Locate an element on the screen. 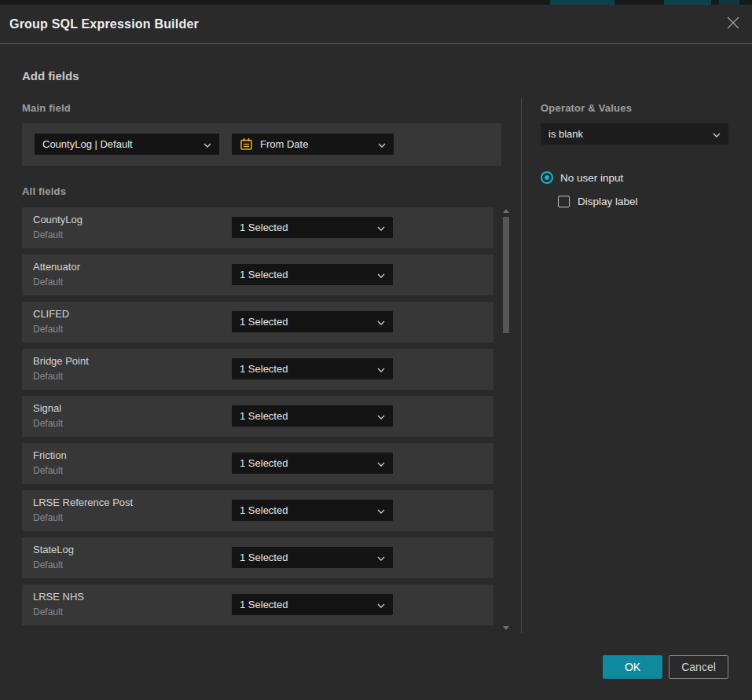  field-row: CLIFED Default 1 Selected is located at coordinates (258, 322).